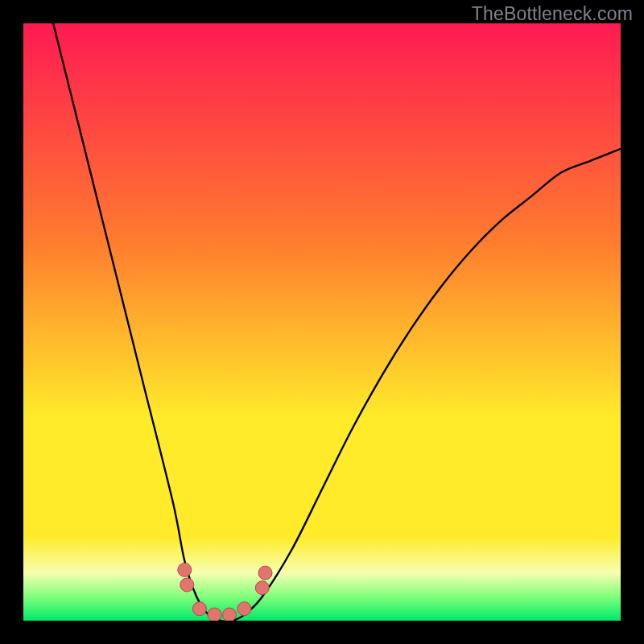 The width and height of the screenshot is (644, 644). What do you see at coordinates (552, 14) in the screenshot?
I see `watermark-text: TheBottleneck.com` at bounding box center [552, 14].